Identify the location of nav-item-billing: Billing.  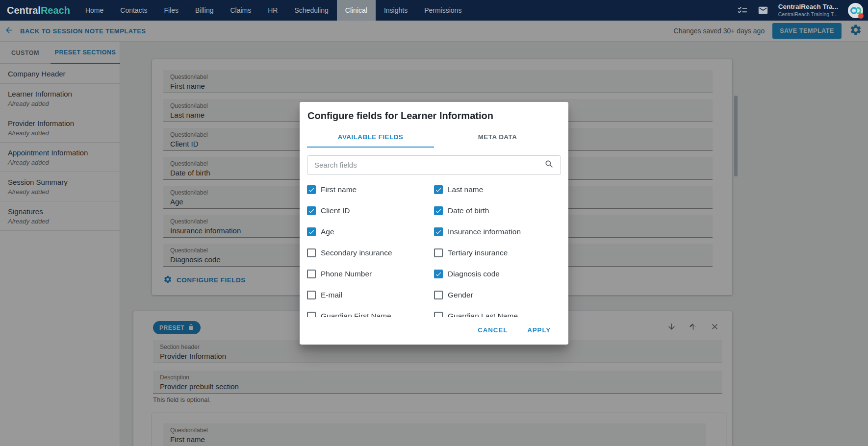
(204, 10).